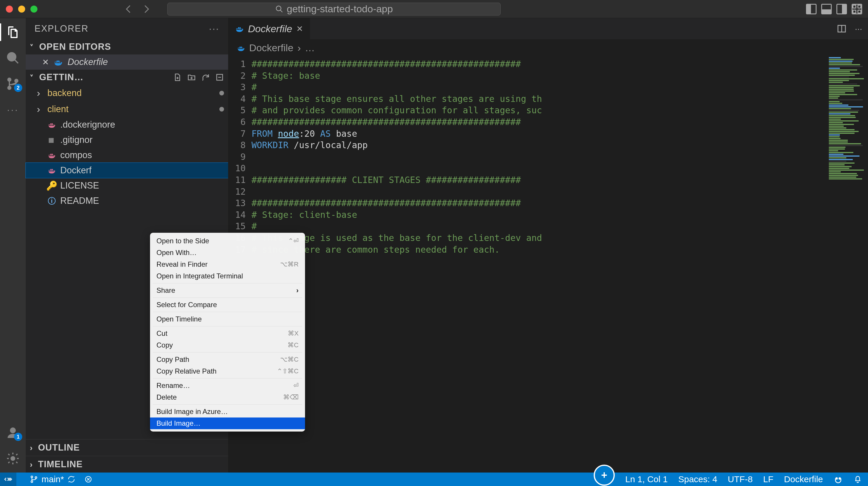 The width and height of the screenshot is (868, 486). Describe the element at coordinates (842, 9) in the screenshot. I see `toggle-secondary-sidebar-icon` at that location.